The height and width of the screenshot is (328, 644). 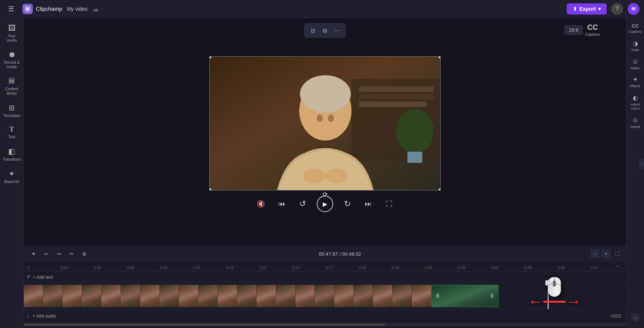 What do you see at coordinates (606, 254) in the screenshot?
I see `zoom-in-button: +` at bounding box center [606, 254].